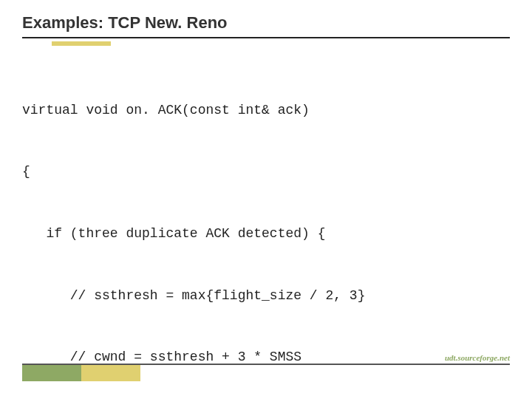 The image size is (532, 399). What do you see at coordinates (266, 372) in the screenshot?
I see `footer` at bounding box center [266, 372].